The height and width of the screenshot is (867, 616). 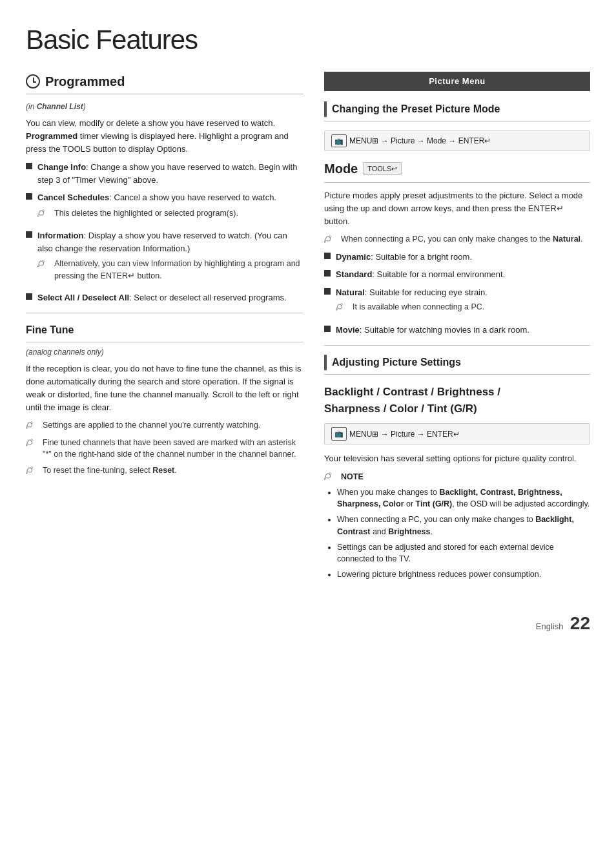 I want to click on fine-tune-intro: If the reception is clear, you do not ha…, so click(x=165, y=389).